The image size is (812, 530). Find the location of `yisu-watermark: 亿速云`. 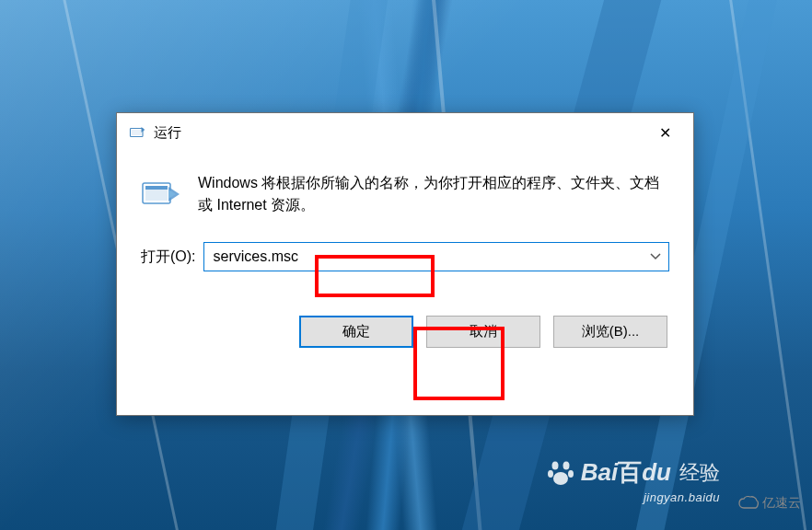

yisu-watermark: 亿速云 is located at coordinates (770, 503).